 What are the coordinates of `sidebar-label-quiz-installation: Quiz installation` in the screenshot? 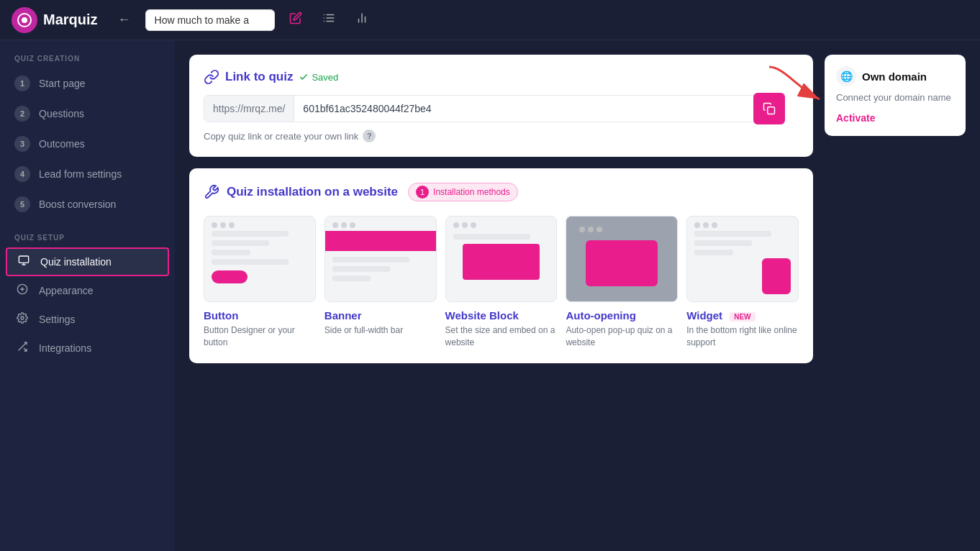 It's located at (76, 262).